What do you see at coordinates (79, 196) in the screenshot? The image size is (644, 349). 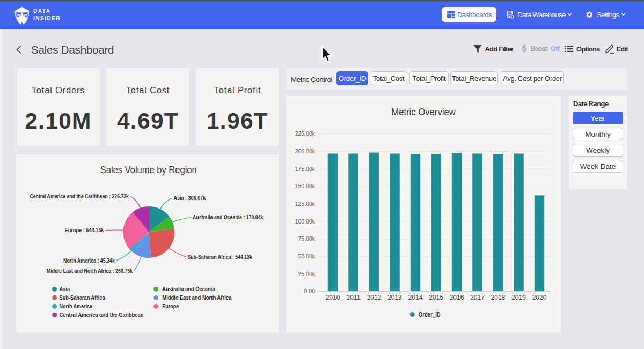 I see `svg-text:Central America and the Caribb: Central America and the Caribbean : 226.…` at bounding box center [79, 196].